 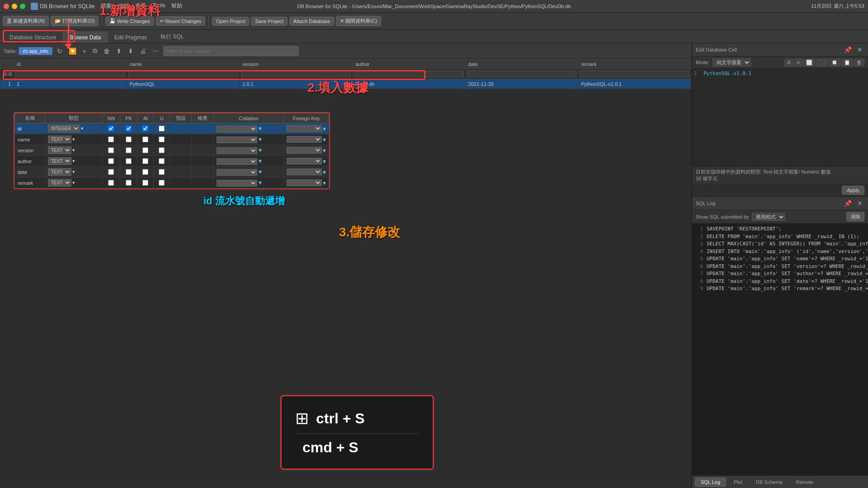 What do you see at coordinates (107, 51) in the screenshot?
I see `delete-row-button: 🗑` at bounding box center [107, 51].